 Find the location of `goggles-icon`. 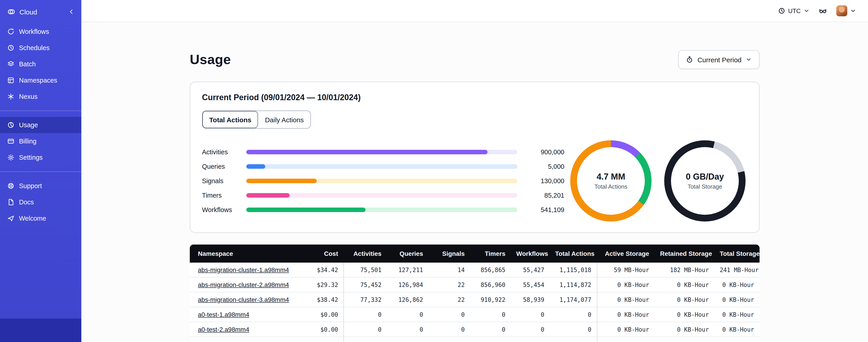

goggles-icon is located at coordinates (823, 11).